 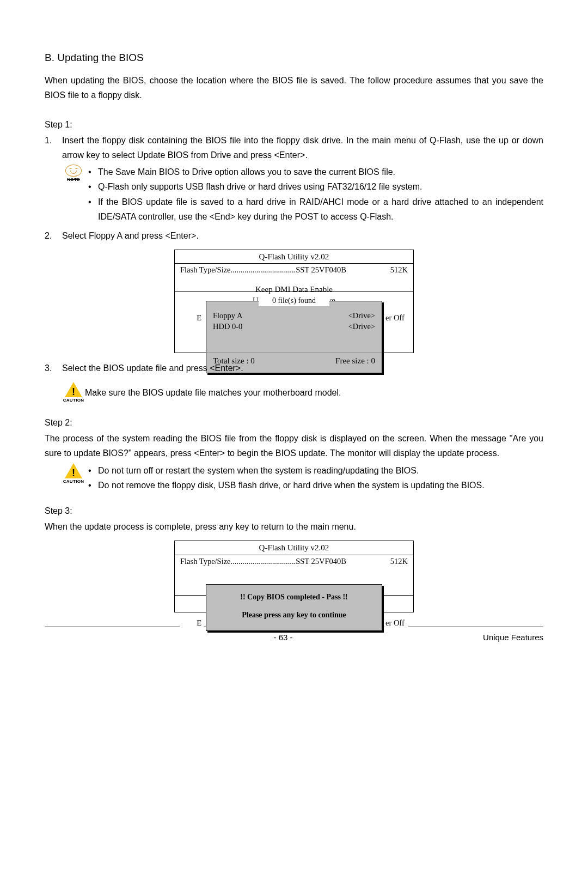 I want to click on step3-paragraph: When the update process is complete, pre…, so click(x=294, y=526).